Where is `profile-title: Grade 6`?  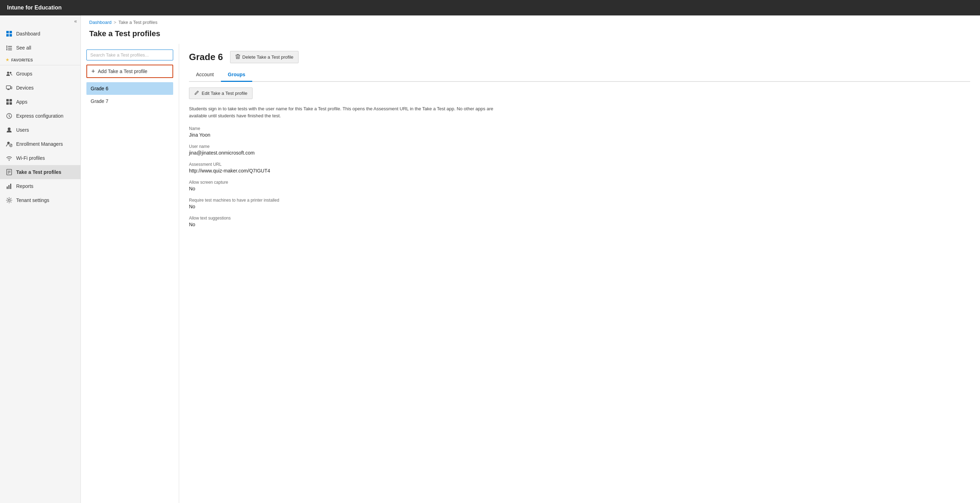 profile-title: Grade 6 is located at coordinates (206, 57).